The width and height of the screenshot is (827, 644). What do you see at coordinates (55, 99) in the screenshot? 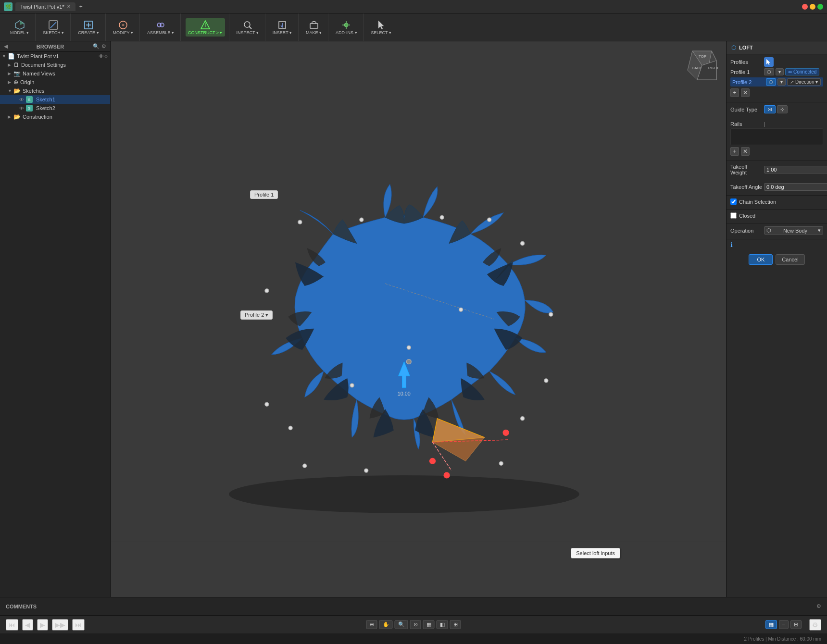
I see `tree-sketch1: ▶ 👁 S Sketch1` at bounding box center [55, 99].